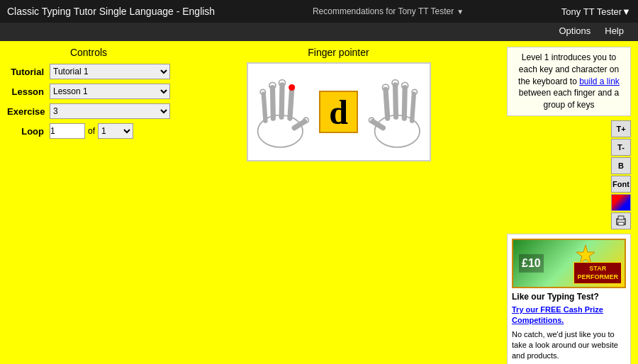 The image size is (638, 364). I want to click on ad-image: £10 STARPERFORMER, so click(569, 263).